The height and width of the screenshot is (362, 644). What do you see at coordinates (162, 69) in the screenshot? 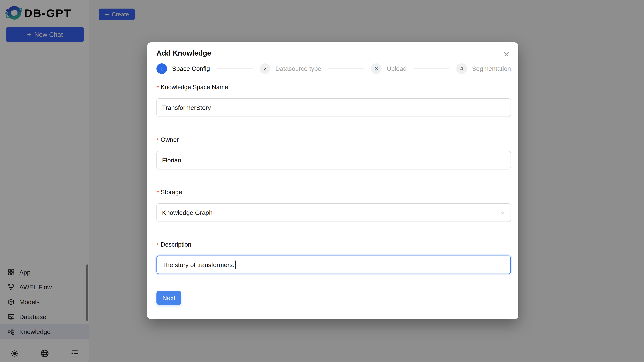
I see `step-1-circle: 1` at bounding box center [162, 69].